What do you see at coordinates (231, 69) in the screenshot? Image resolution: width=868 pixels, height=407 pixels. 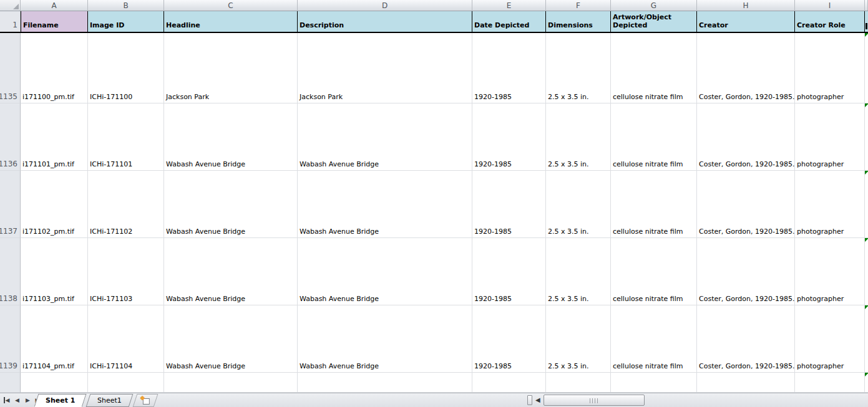 I see `cell-headline: Jackson Park` at bounding box center [231, 69].